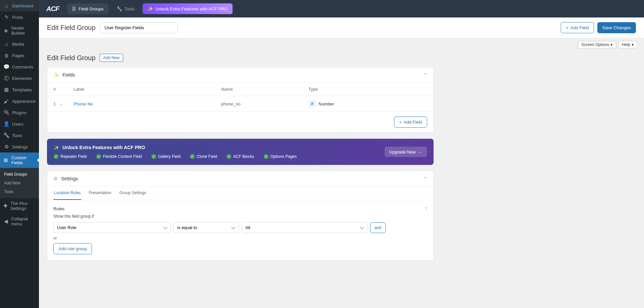 The image size is (644, 308). I want to click on fields-panel: ✨ Fields ⌃ # Label Name Type 1⌄ Phone No…, so click(240, 100).